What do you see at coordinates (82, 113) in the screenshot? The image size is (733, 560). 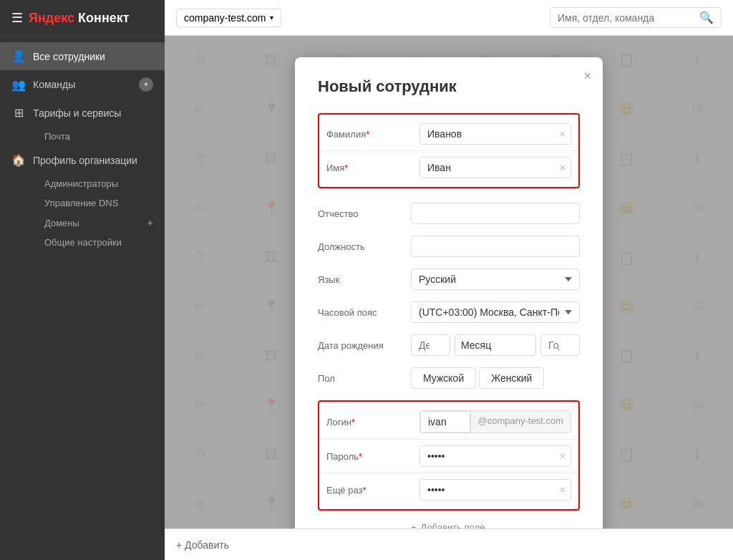 I see `sidebar-item-tariffs: ⊞ Тарифы и сервисы` at bounding box center [82, 113].